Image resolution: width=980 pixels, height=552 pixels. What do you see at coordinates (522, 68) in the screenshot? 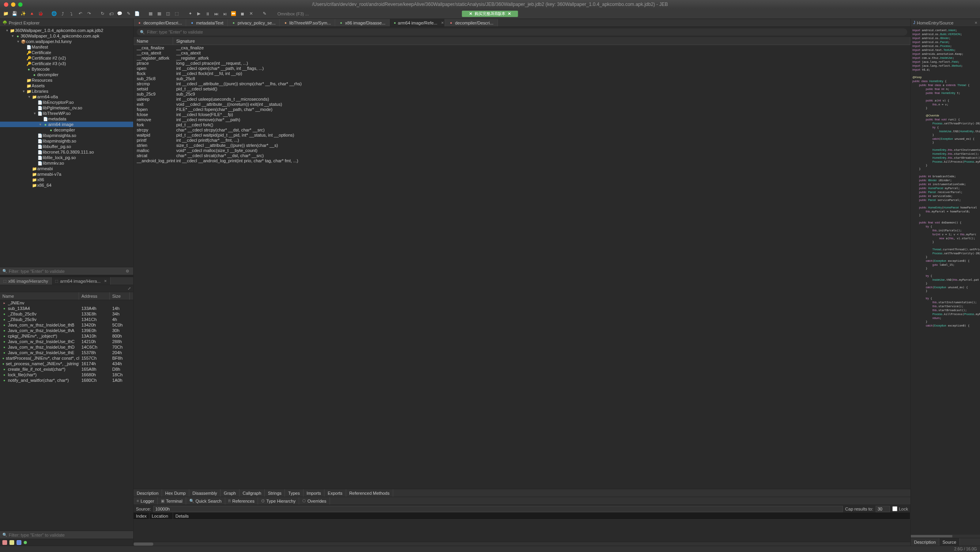
I see `function-row: openint __cdecl open(char* __path, int _…` at bounding box center [522, 68].